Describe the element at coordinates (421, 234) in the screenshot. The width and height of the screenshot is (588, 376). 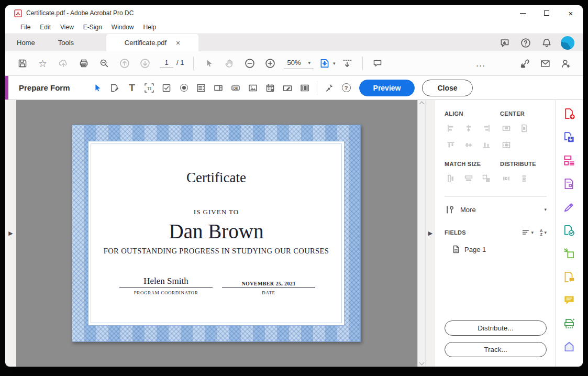
I see `vertical-scrollbar` at that location.